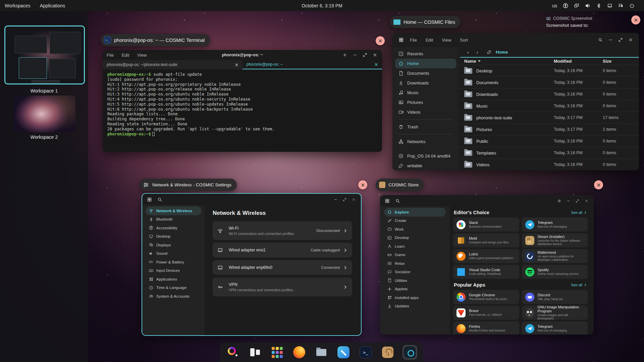 The image size is (644, 362). I want to click on settings-item-accessibility: Accessibility, so click(173, 228).